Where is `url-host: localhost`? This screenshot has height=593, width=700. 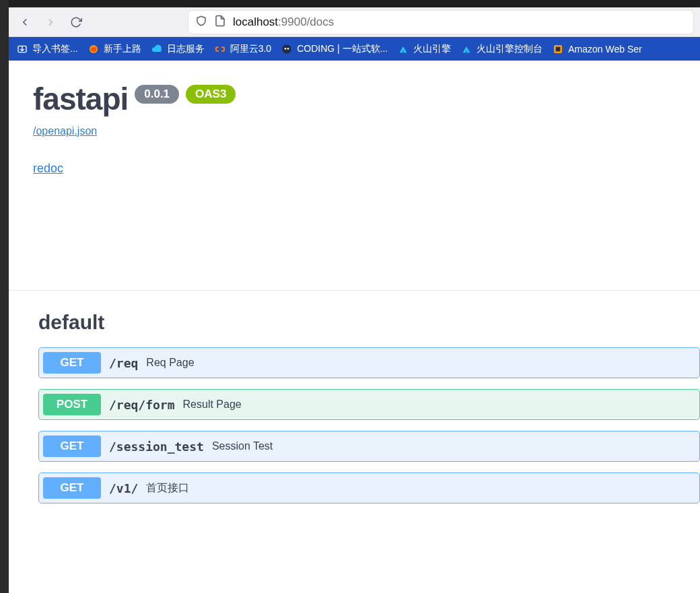 url-host: localhost is located at coordinates (256, 22).